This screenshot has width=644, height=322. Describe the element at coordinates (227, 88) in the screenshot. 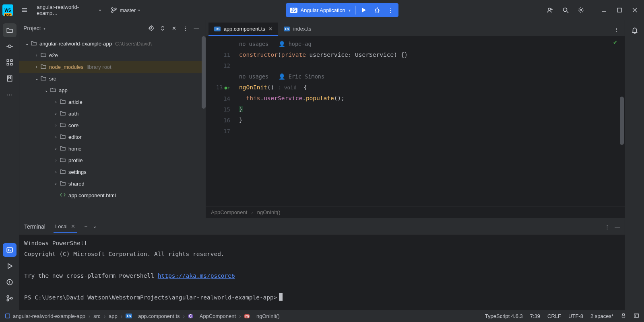

I see `override-icon: ●↑` at that location.